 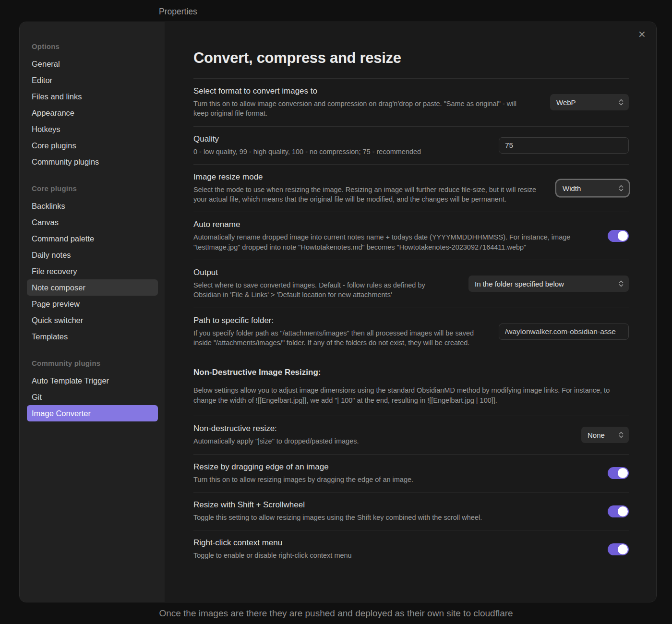 I want to click on sidebar-item-canvas: Canvas, so click(x=92, y=222).